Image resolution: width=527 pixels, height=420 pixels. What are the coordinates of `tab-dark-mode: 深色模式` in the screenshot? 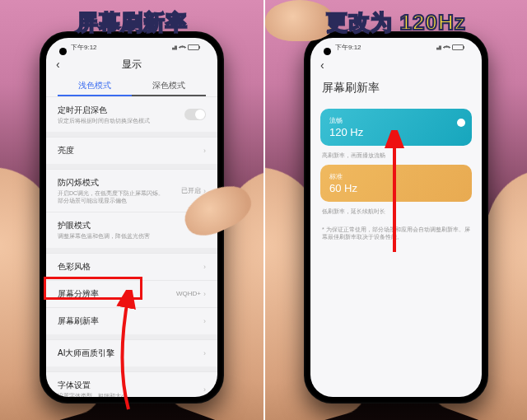 It's located at (169, 86).